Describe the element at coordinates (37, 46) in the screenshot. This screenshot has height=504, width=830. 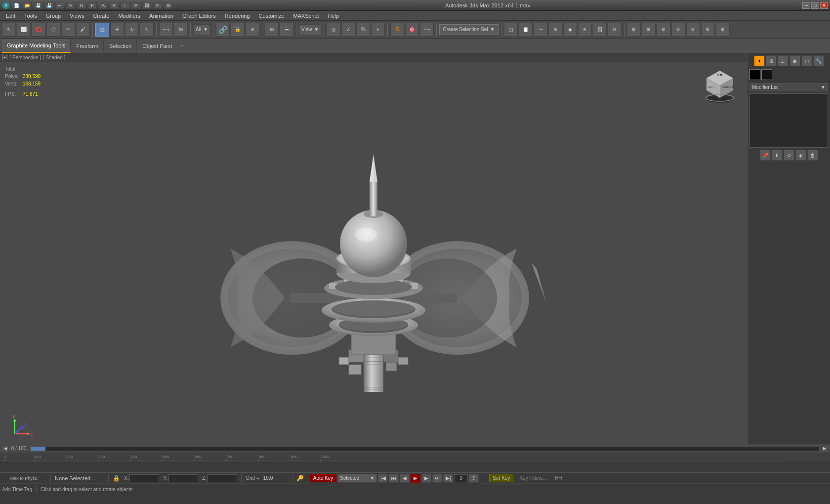
I see `ribbon-tab-graphite: Graphite Modeling Tools` at that location.